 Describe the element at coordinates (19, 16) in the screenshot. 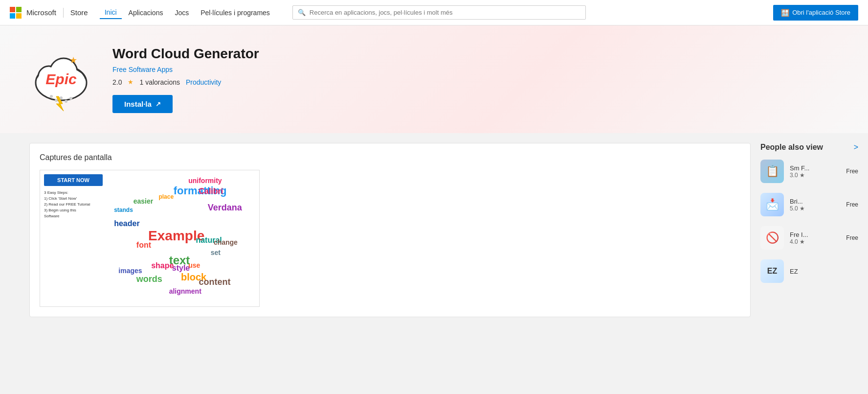

I see `logo-yellow` at that location.